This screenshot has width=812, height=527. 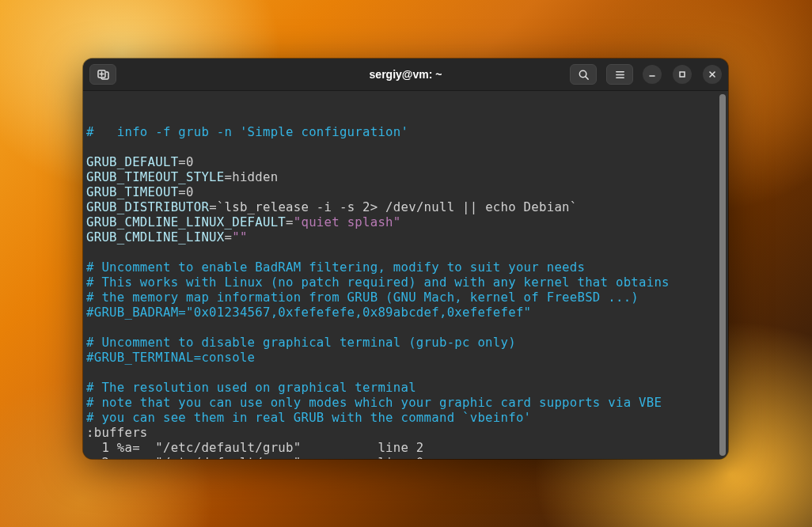 I want to click on terminal-line: 2 "/etc/default/cron" line 0, so click(x=407, y=457).